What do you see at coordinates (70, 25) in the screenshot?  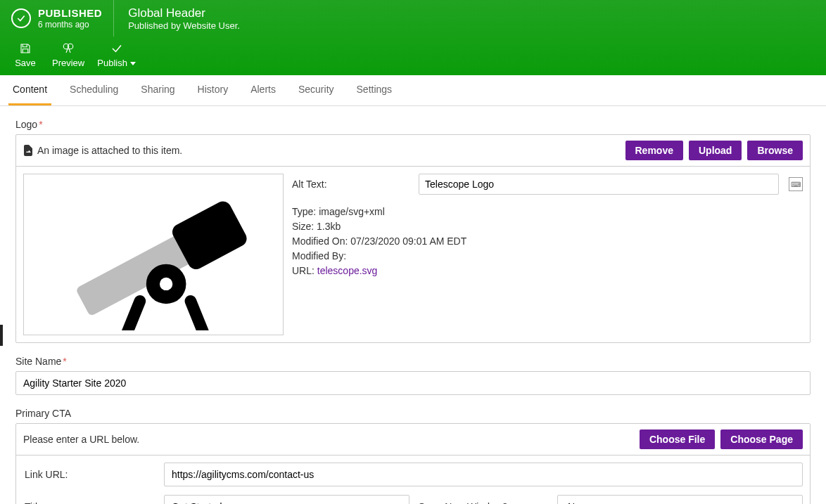 I see `status-time: 6 months ago` at bounding box center [70, 25].